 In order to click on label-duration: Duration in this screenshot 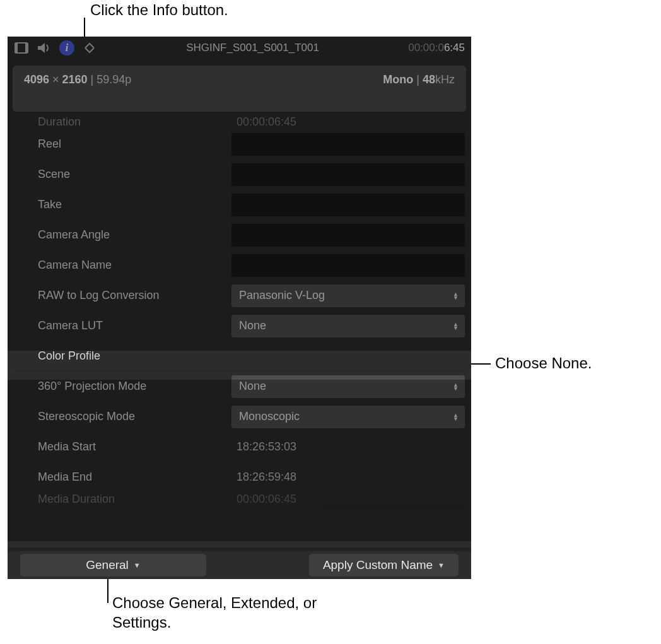, I will do `click(122, 122)`.